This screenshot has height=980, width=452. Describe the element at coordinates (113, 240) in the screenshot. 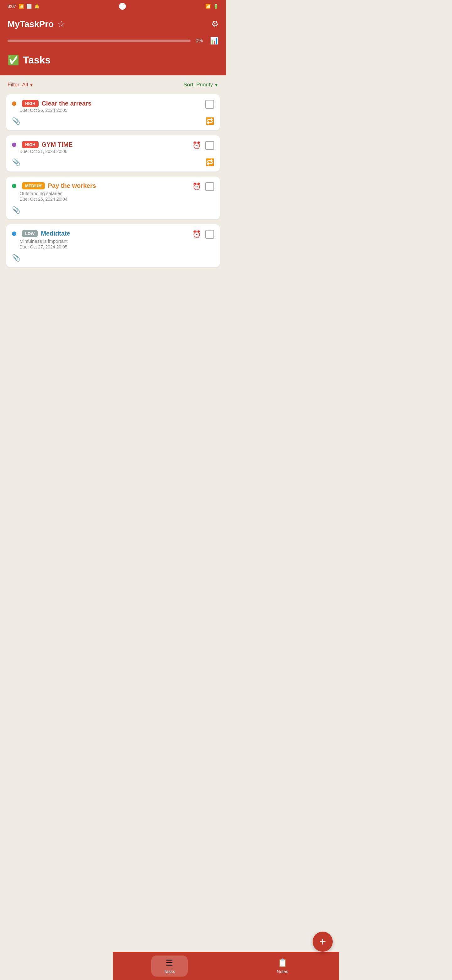

I see `task-card-top: LOW Medidtate Minfulness is important Du…` at that location.